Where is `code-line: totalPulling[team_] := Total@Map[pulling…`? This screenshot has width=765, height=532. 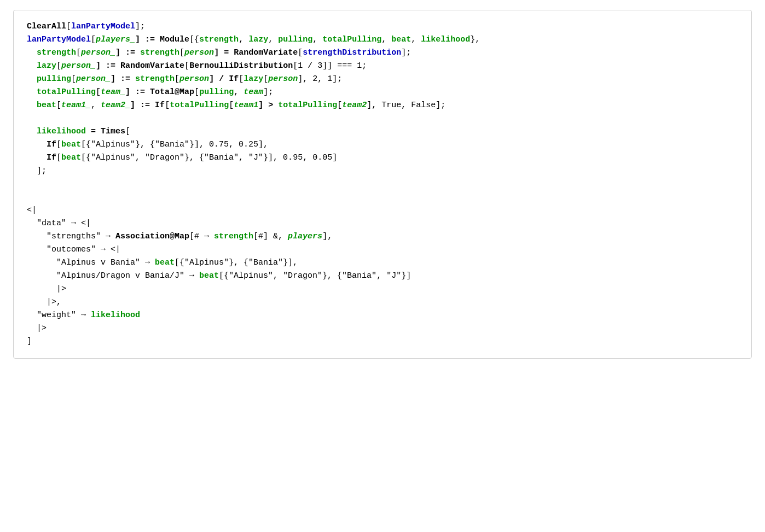
code-line: totalPulling[team_] := Total@Map[pulling… is located at coordinates (382, 92).